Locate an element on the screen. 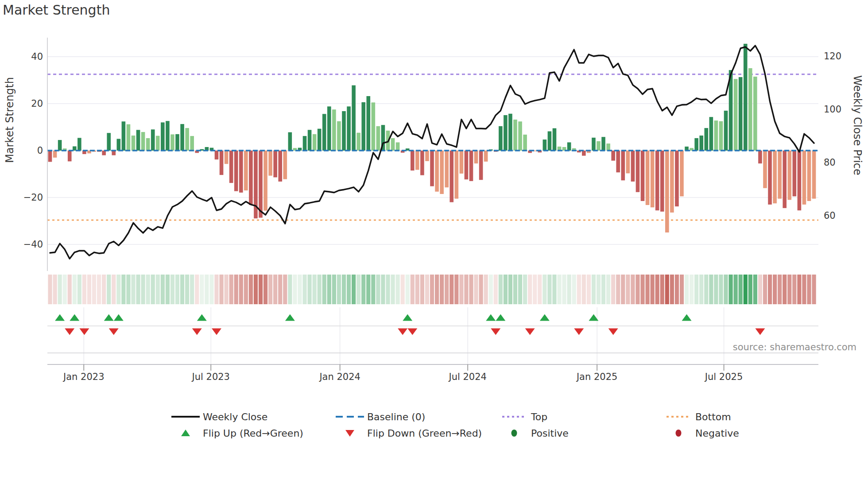  dots-legend-marker is located at coordinates (678, 417).